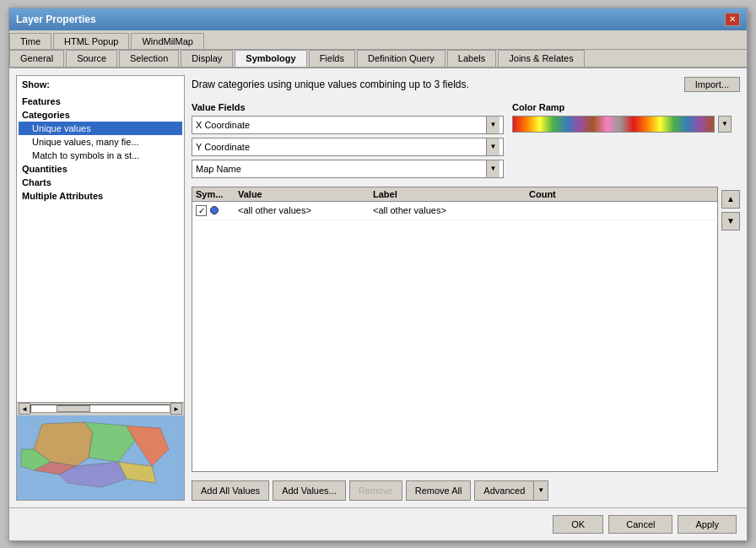 Image resolution: width=756 pixels, height=548 pixels. What do you see at coordinates (24, 409) in the screenshot?
I see `scroll-left-arrow: ◄` at bounding box center [24, 409].